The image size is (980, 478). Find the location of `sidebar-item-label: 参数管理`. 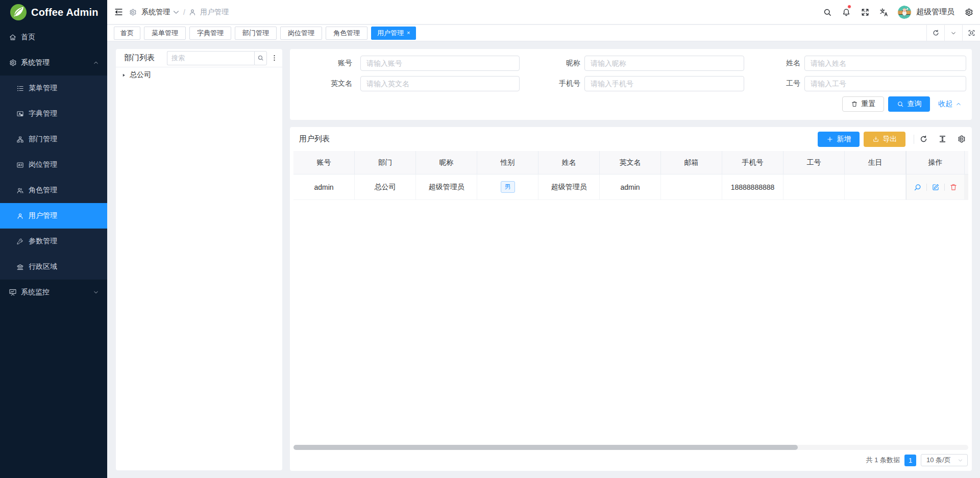

sidebar-item-label: 参数管理 is located at coordinates (43, 241).